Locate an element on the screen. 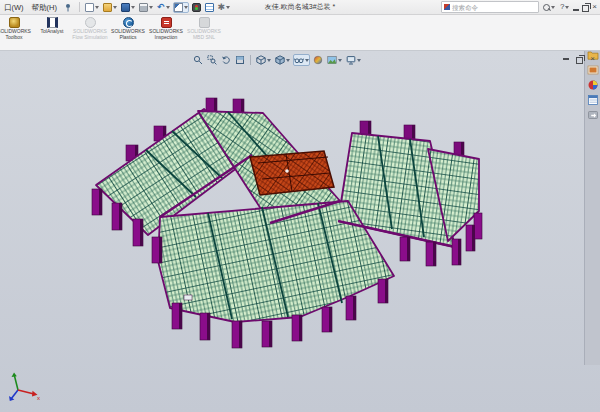 This screenshot has width=600, height=412. red-section is located at coordinates (292, 173).